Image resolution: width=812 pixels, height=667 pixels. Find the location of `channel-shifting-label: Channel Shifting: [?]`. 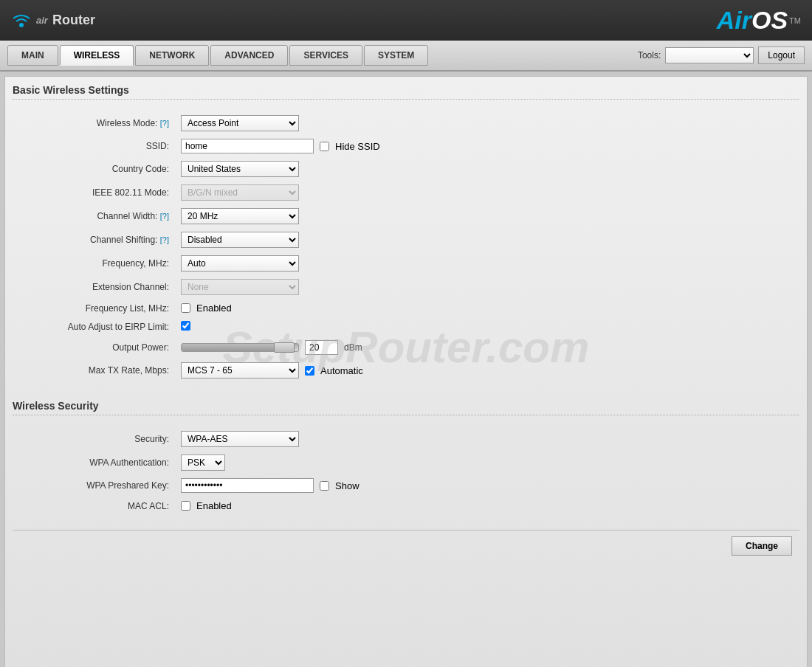

channel-shifting-label: Channel Shifting: [?] is located at coordinates (94, 240).